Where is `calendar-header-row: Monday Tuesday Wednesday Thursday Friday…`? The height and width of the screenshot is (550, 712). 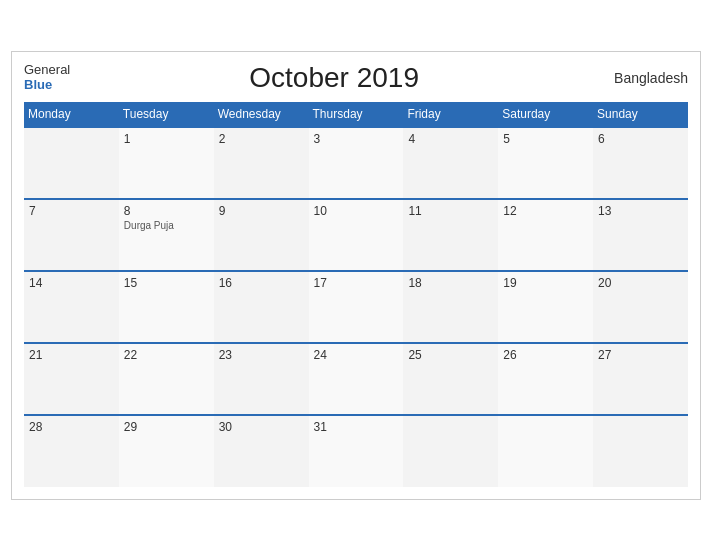
calendar-header-row: Monday Tuesday Wednesday Thursday Friday… is located at coordinates (356, 114).